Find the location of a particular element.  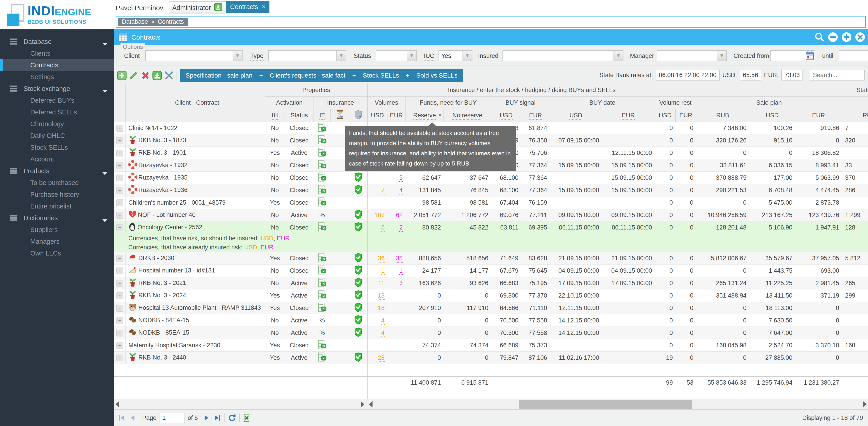

created-from-field is located at coordinates (793, 56).